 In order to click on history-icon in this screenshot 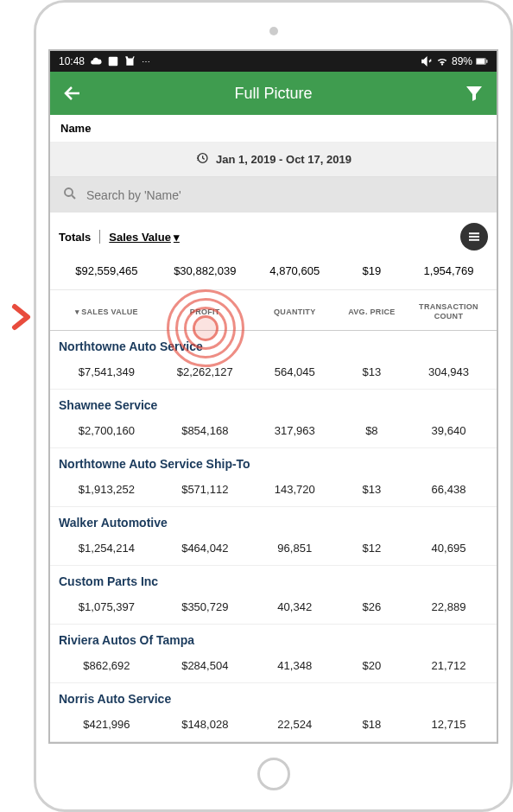, I will do `click(202, 159)`.